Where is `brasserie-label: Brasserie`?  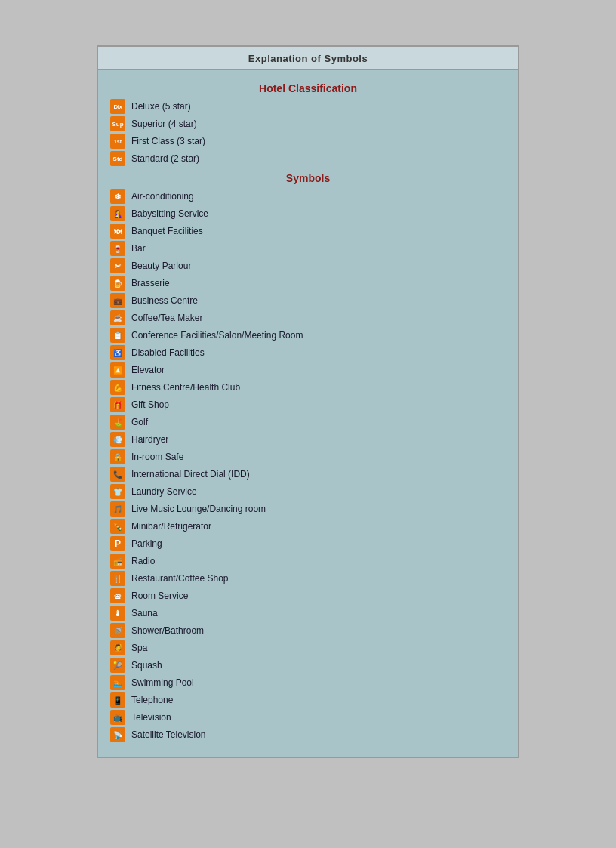 brasserie-label: Brasserie is located at coordinates (151, 283).